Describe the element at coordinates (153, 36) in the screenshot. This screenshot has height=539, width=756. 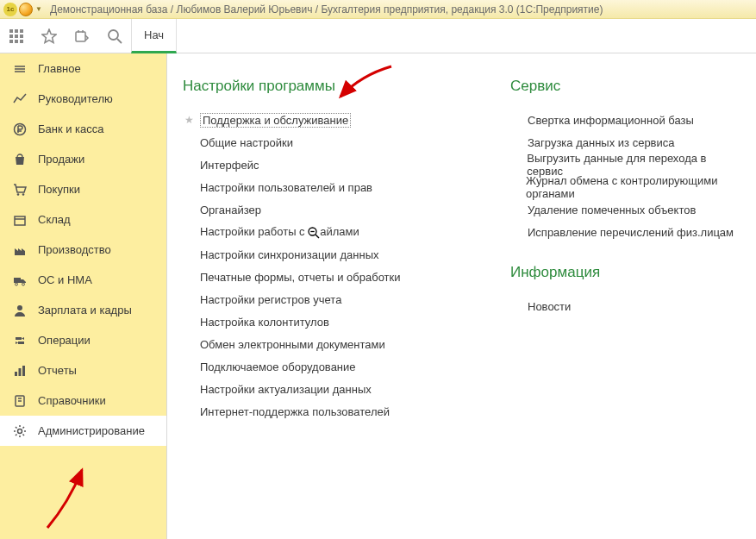
I see `tab-start-page: Нач` at that location.